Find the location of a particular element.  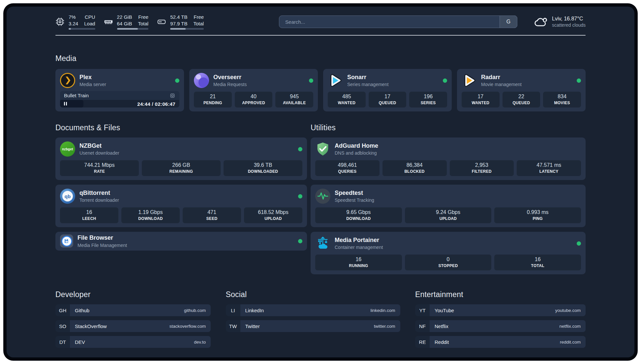

settings-icon is located at coordinates (172, 96).